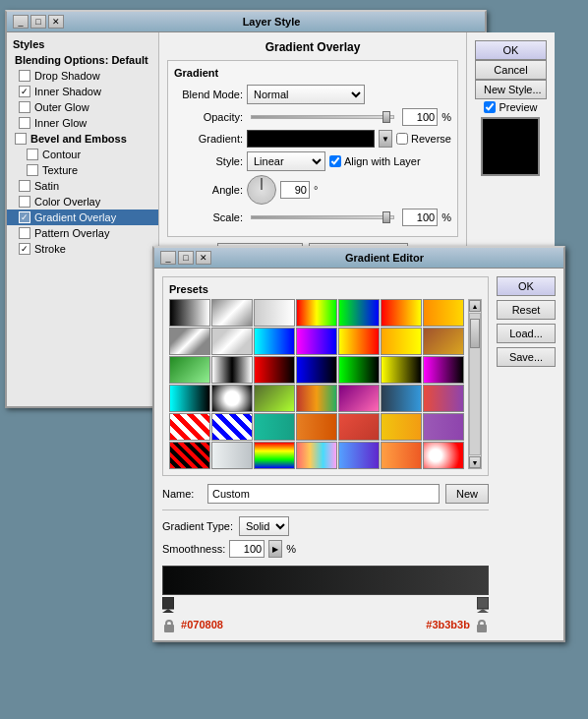  What do you see at coordinates (475, 333) in the screenshot?
I see `scroll-handle` at bounding box center [475, 333].